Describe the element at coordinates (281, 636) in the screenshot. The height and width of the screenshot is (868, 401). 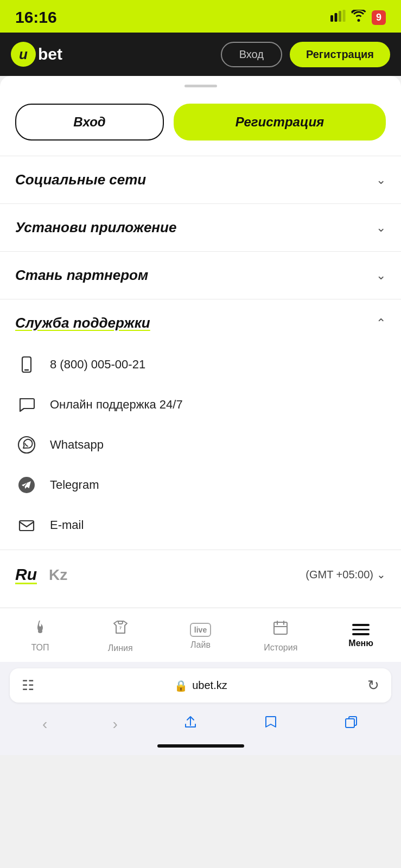
I see `nav-item-history: История` at that location.